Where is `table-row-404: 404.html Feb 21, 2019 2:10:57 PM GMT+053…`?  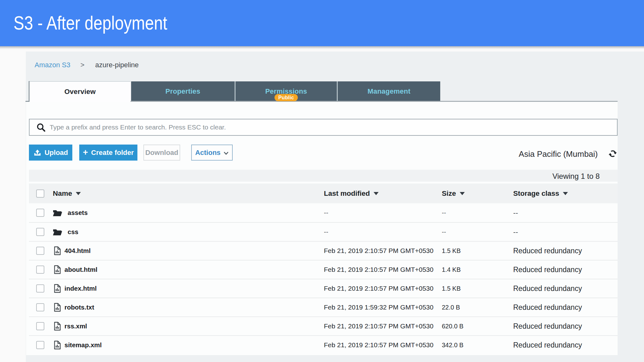
table-row-404: 404.html Feb 21, 2019 2:10:57 PM GMT+053… is located at coordinates (323, 250).